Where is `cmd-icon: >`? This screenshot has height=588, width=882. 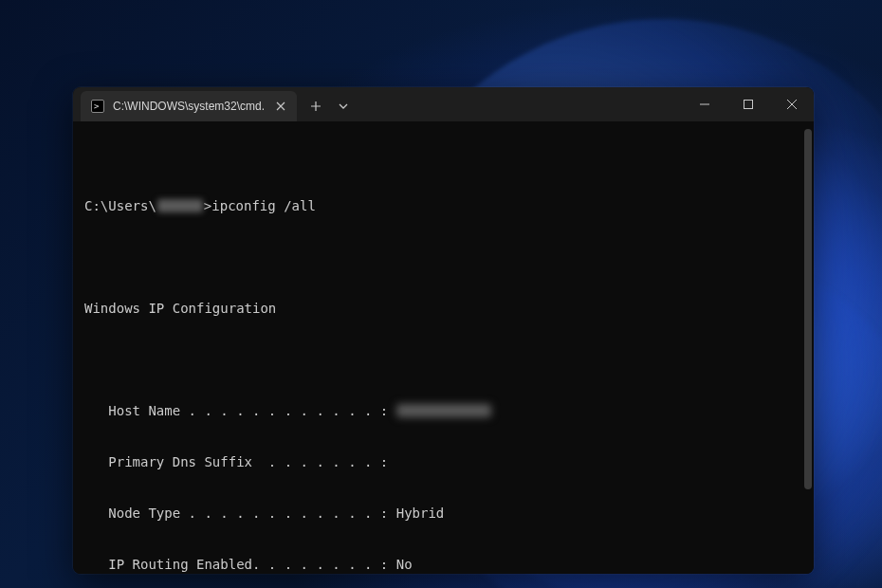 cmd-icon: > is located at coordinates (98, 106).